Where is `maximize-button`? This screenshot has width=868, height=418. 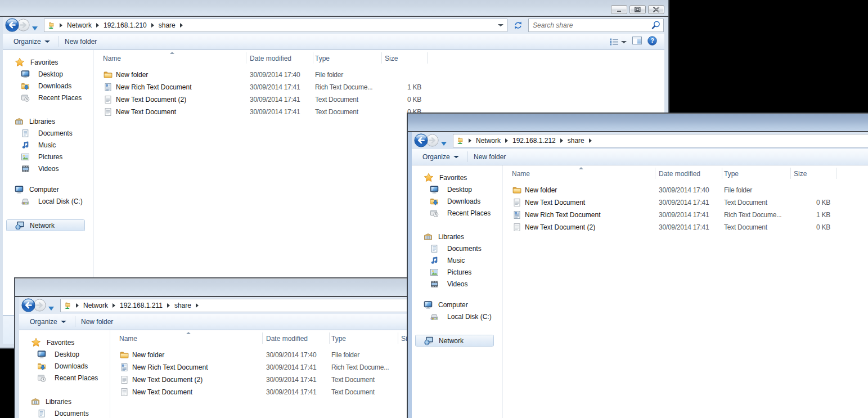 maximize-button is located at coordinates (638, 10).